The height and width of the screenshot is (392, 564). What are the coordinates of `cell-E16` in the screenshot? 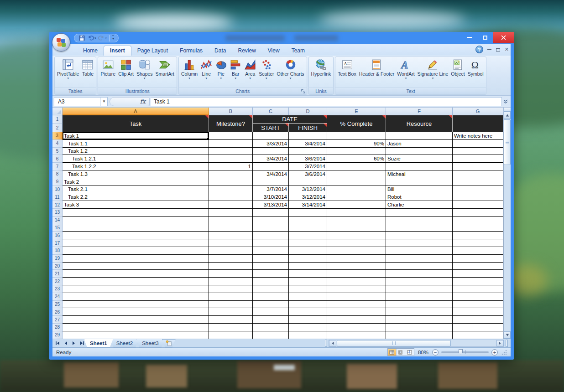 It's located at (357, 235).